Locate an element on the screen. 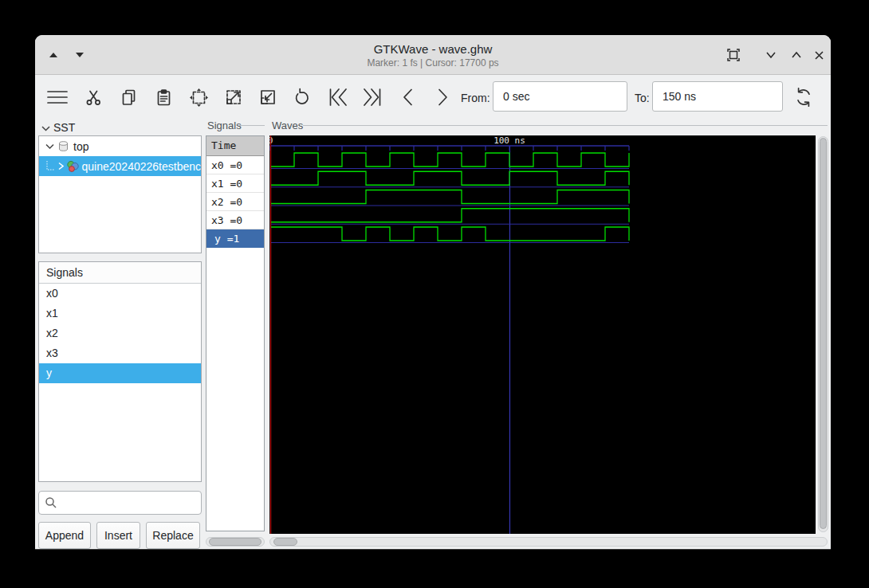  append-button: Append is located at coordinates (65, 535).